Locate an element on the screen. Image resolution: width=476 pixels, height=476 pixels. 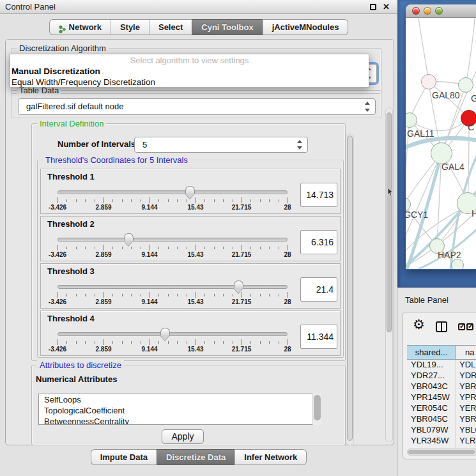
attribute-list-item: TopologicalCoefficient is located at coordinates (180, 410).